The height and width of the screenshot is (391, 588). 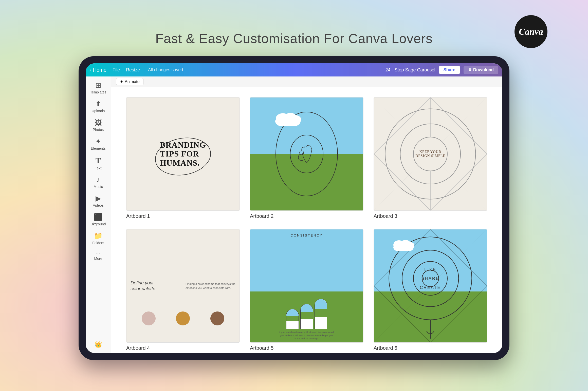 I want to click on artboard-5-title: CONSISTENCY, so click(x=307, y=236).